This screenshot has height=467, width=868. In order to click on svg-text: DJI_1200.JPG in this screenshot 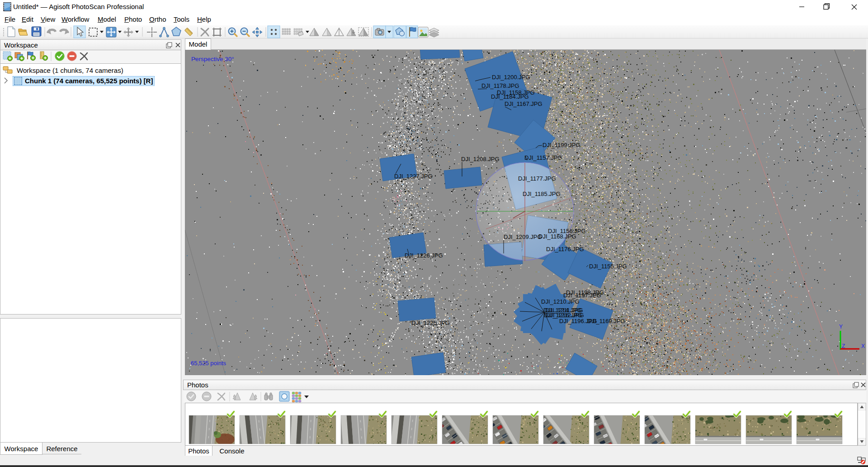, I will do `click(511, 77)`.